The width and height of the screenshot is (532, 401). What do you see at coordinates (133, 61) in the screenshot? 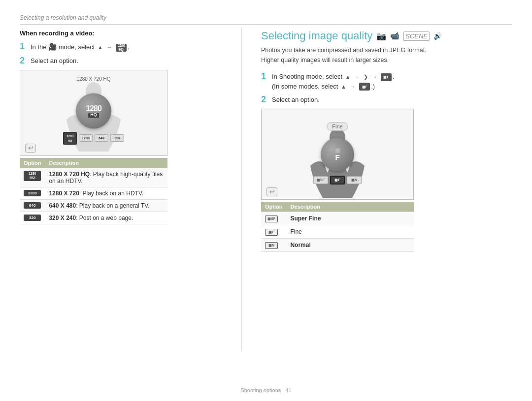
I see `step-2: 2 Select an option.` at bounding box center [133, 61].